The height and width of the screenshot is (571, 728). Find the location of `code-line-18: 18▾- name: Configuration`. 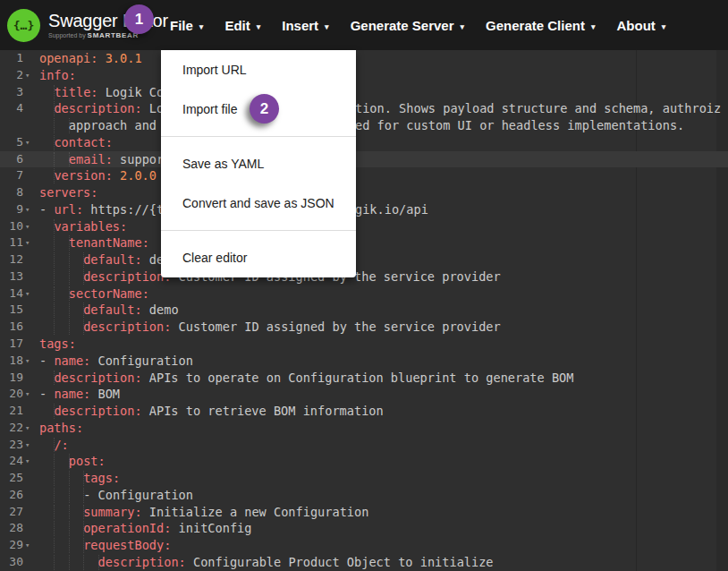

code-line-18: 18▾- name: Configuration is located at coordinates (364, 362).